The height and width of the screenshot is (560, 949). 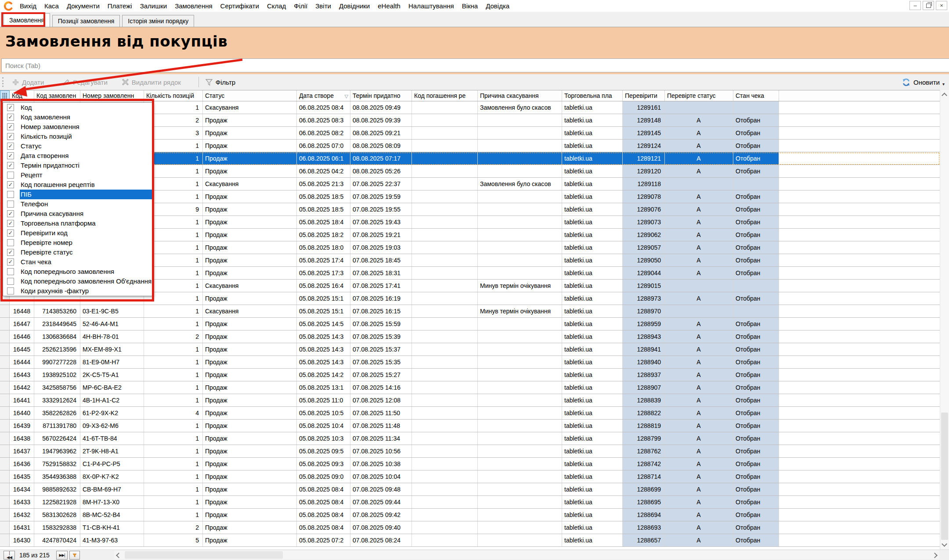 I want to click on table-row: 164311583292838T1-CB-KH-412Продаж05.08.2…, so click(x=470, y=528).